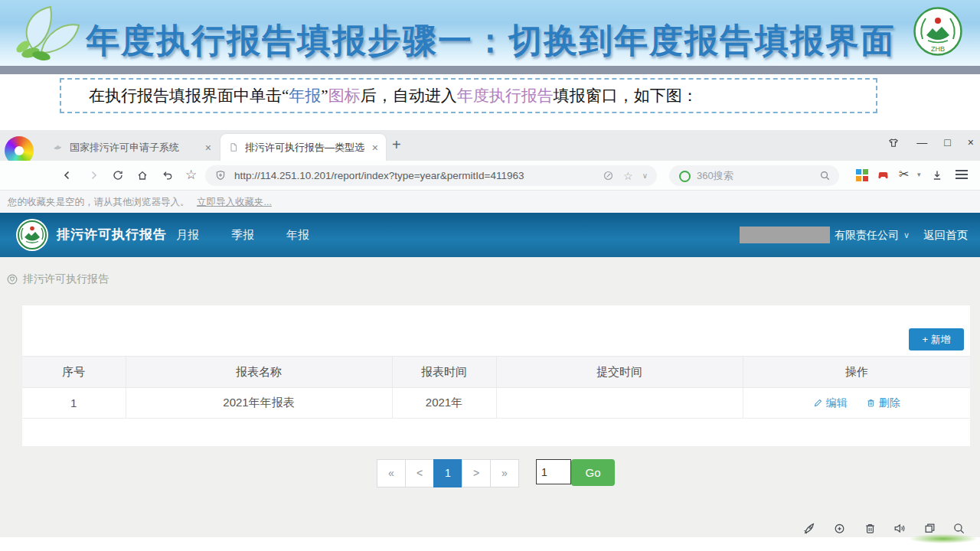  What do you see at coordinates (715, 176) in the screenshot?
I see `search-placeholder: 360搜索` at bounding box center [715, 176].